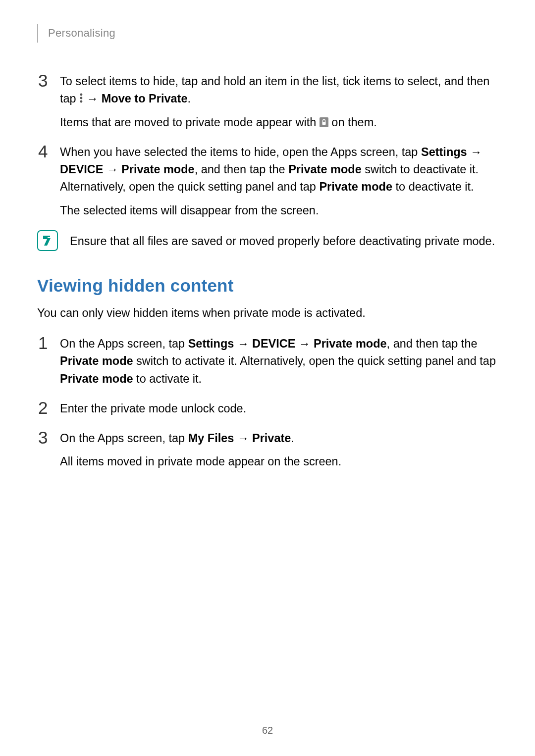 This screenshot has height=756, width=535. Describe the element at coordinates (167, 379) in the screenshot. I see `text-segment: to activate it.` at that location.